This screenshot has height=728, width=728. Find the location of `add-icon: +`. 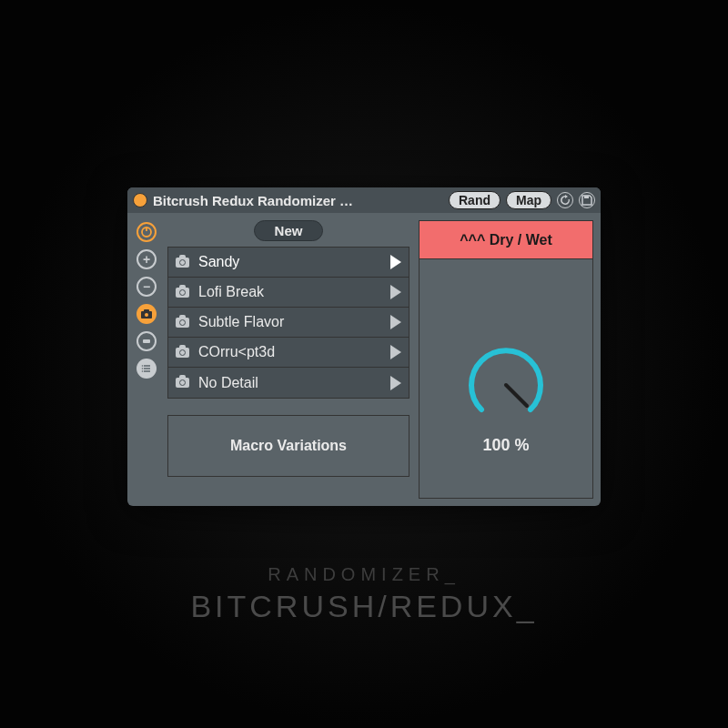

add-icon: + is located at coordinates (147, 259).